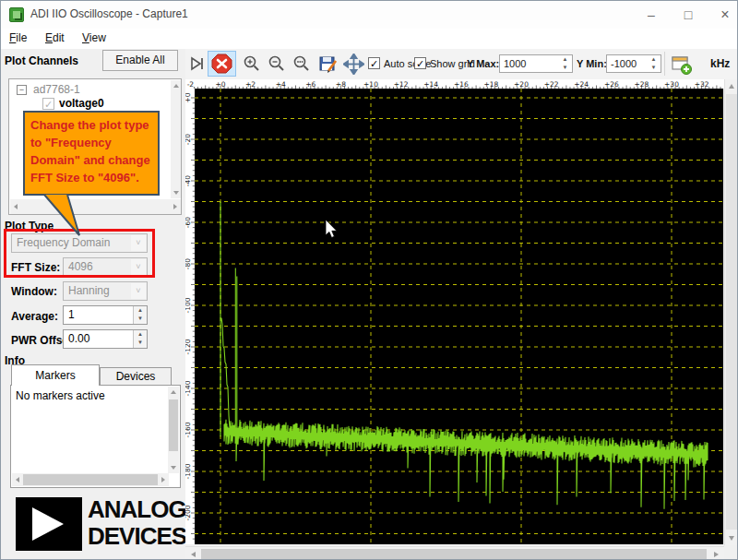 This screenshot has width=738, height=560. What do you see at coordinates (138, 292) in the screenshot?
I see `chevron-down-icon: ˅` at bounding box center [138, 292].